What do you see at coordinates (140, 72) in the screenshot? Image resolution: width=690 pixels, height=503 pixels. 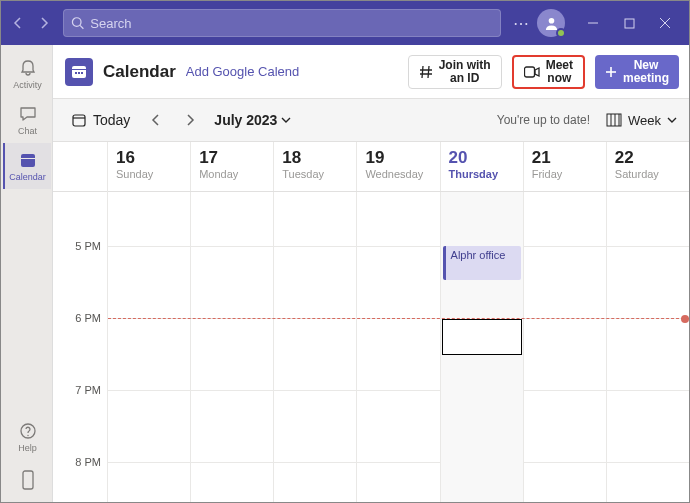 I see `page-title: Calendar` at bounding box center [140, 72].